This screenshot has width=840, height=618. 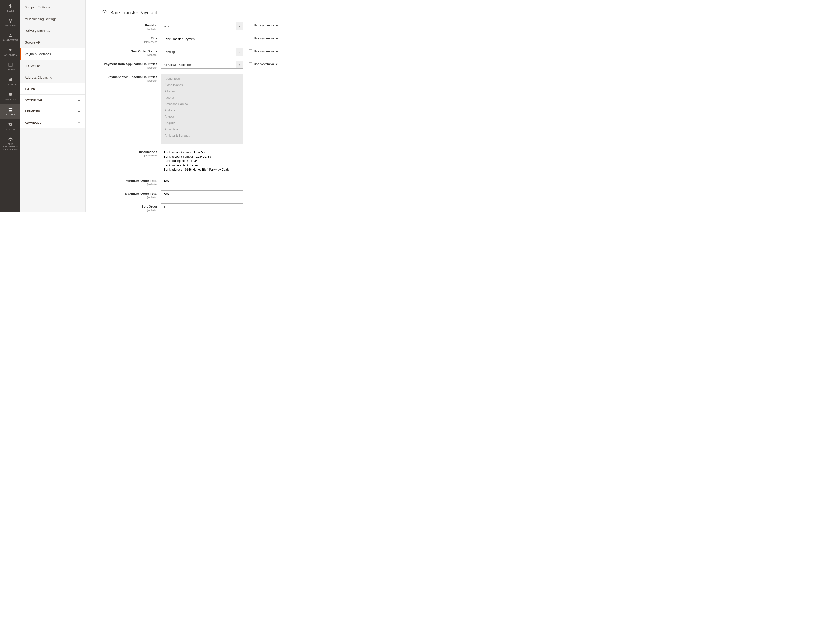 What do you see at coordinates (53, 31) in the screenshot?
I see `menu-delivery-methods: Delivery Methods` at bounding box center [53, 31].